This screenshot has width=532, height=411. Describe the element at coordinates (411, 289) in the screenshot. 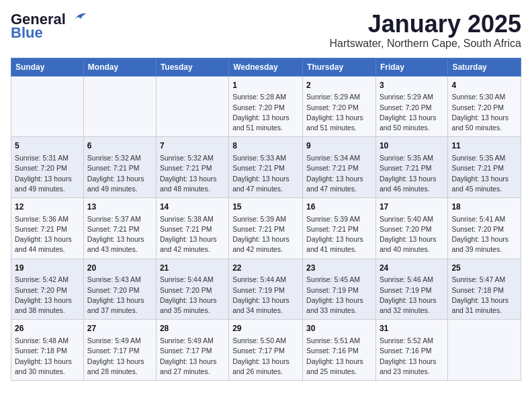

I see `calendar-cell: 24Sunrise: 5:46 AM Sunset: 7:19 PM Dayli…` at that location.